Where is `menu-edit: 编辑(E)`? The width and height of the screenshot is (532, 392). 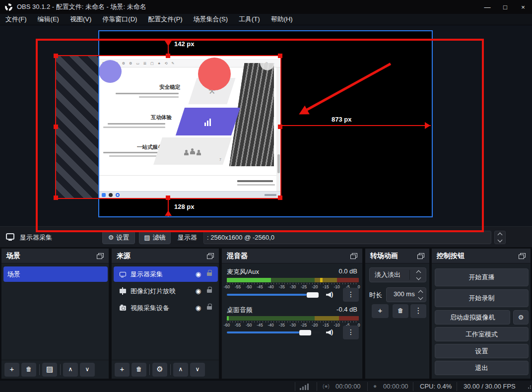
menu-edit: 编辑(E) is located at coordinates (49, 19).